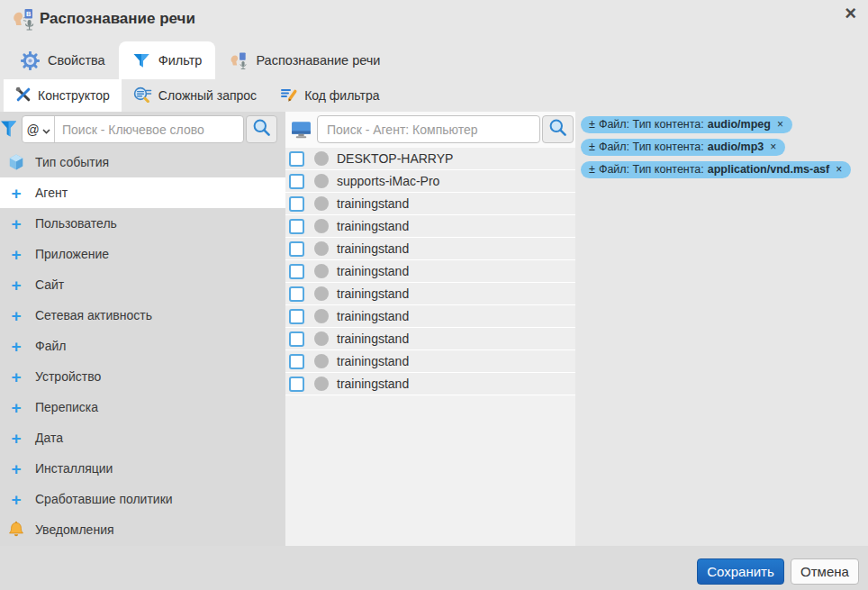 The image size is (868, 590). What do you see at coordinates (142, 162) in the screenshot?
I see `sidebar-item-event-type: Тип события` at bounding box center [142, 162].